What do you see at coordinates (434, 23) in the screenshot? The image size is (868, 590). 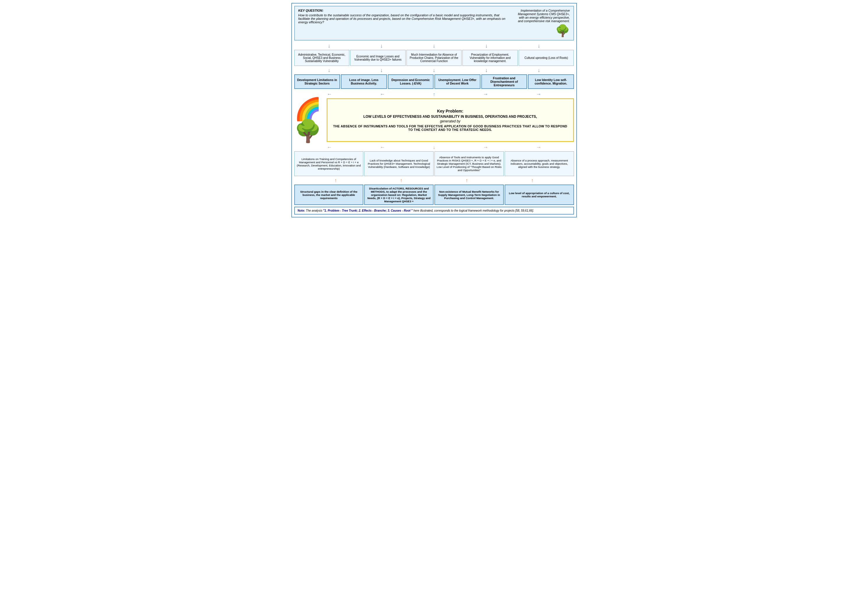 I see `top-section: KEY QUESTION: How to contribute to the s…` at bounding box center [434, 23].